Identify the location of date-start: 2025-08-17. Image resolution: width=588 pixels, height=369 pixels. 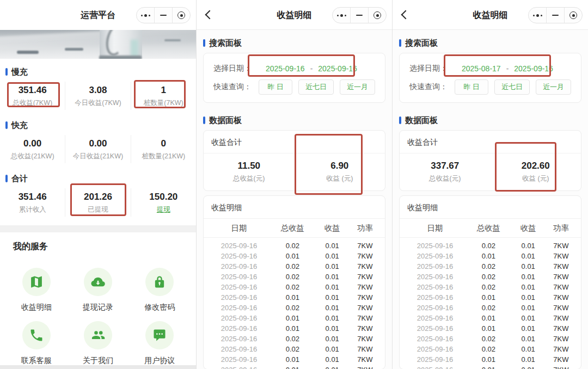
(481, 69).